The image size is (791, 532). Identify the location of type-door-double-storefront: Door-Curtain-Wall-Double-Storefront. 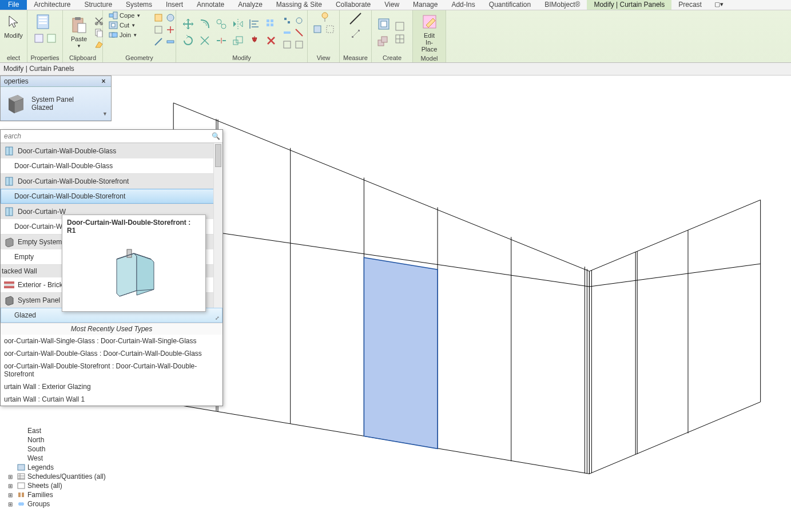
(112, 196).